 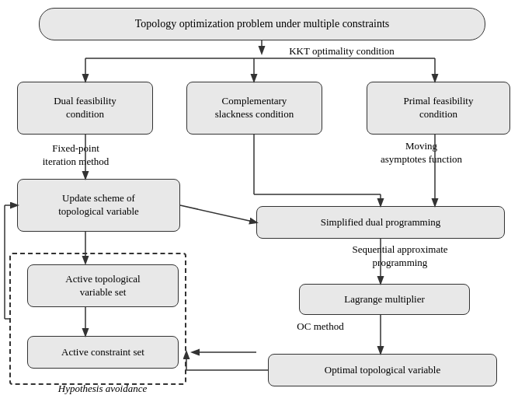 I want to click on complementary-box: Complementary slackness condition, so click(x=255, y=108).